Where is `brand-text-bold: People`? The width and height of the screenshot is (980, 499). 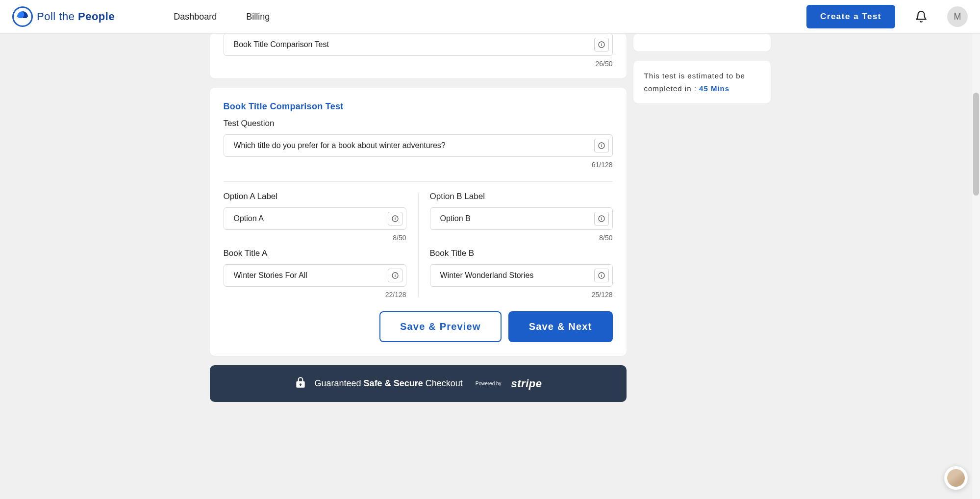 brand-text-bold: People is located at coordinates (96, 17).